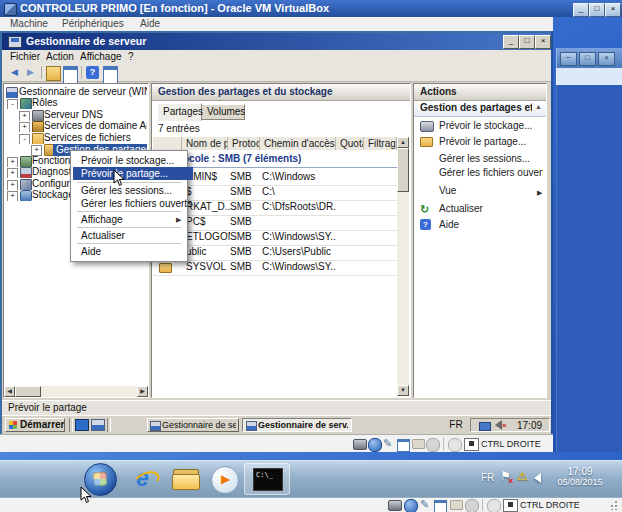 This screenshot has height=512, width=622. I want to click on action-help: ? Aide, so click(480, 225).